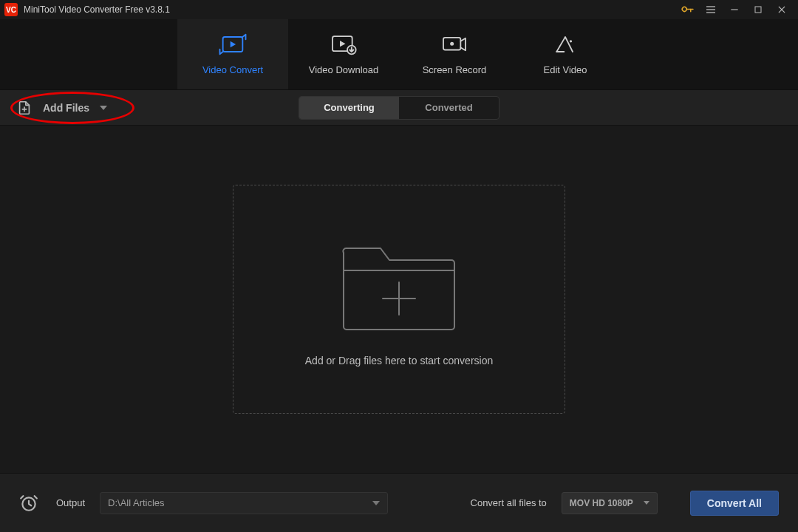 The height and width of the screenshot is (532, 798). I want to click on folder-plus-icon, so click(399, 284).